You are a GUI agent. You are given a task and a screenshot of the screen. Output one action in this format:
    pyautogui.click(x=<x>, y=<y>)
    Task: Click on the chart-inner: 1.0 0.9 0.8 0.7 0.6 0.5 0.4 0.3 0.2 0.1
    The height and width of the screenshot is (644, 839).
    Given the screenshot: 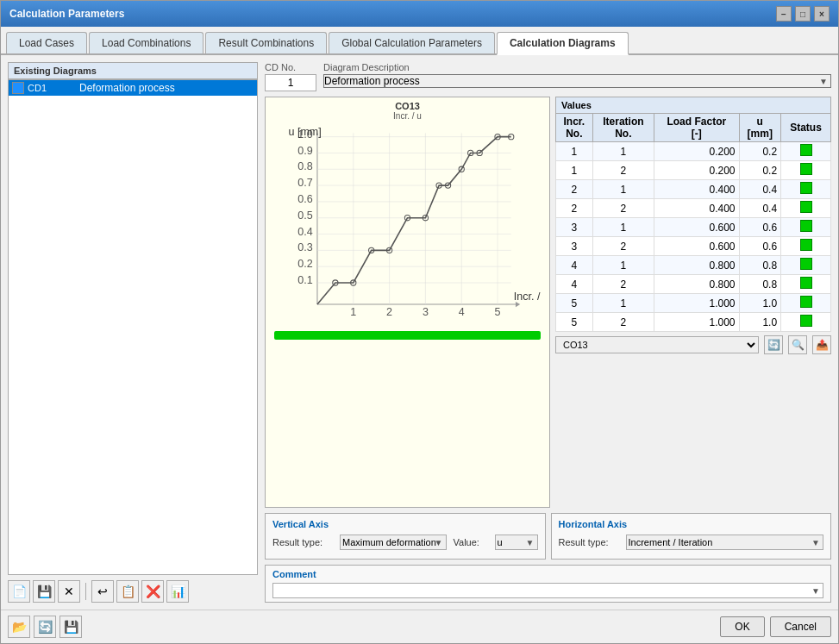 What is the action you would take?
    pyautogui.click(x=407, y=223)
    